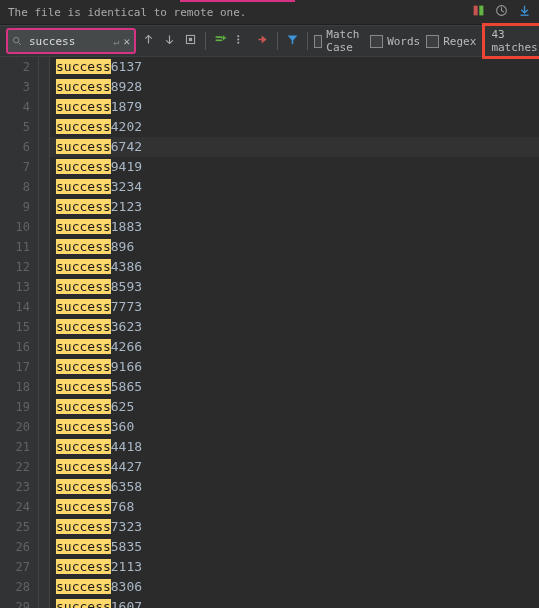 The width and height of the screenshot is (539, 608). What do you see at coordinates (262, 41) in the screenshot?
I see `export-icon` at bounding box center [262, 41].